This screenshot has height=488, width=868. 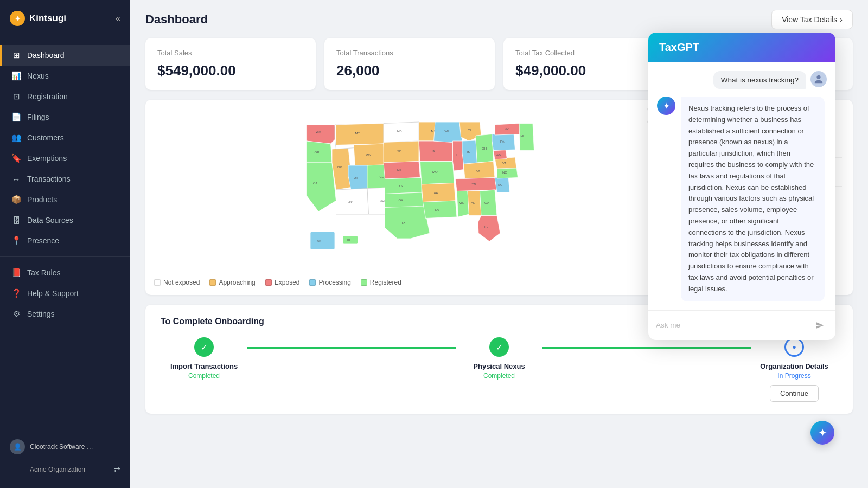 I want to click on svg-text: AL, so click(x=473, y=203).